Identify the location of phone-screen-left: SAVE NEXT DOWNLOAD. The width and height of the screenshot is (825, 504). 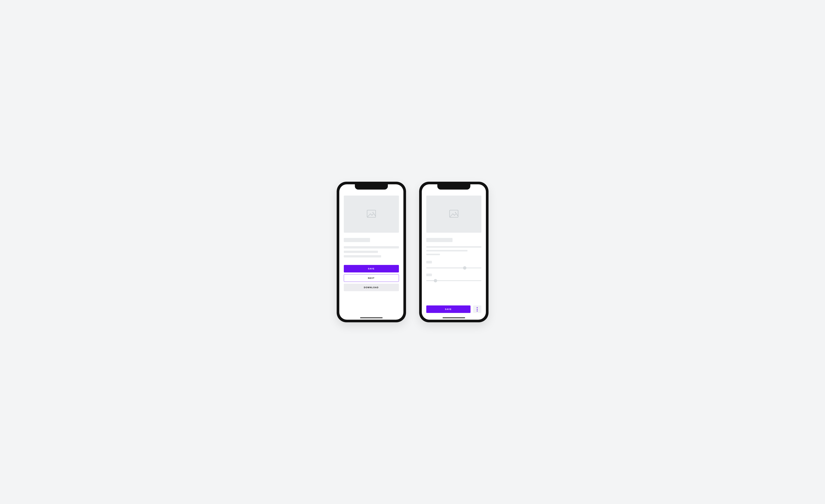
(371, 252).